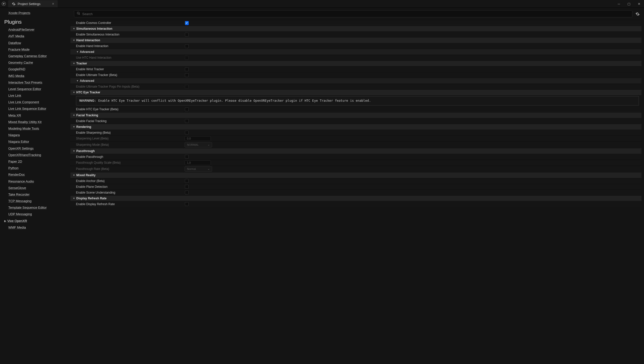  I want to click on sidebar-item: Gameplay Cameras Editor, so click(39, 56).